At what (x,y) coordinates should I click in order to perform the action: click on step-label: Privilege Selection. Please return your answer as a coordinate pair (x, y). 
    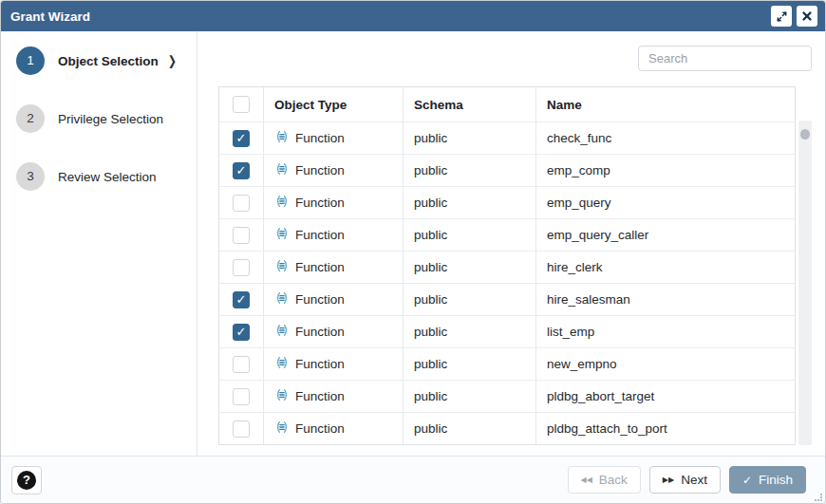
    Looking at the image, I should click on (110, 120).